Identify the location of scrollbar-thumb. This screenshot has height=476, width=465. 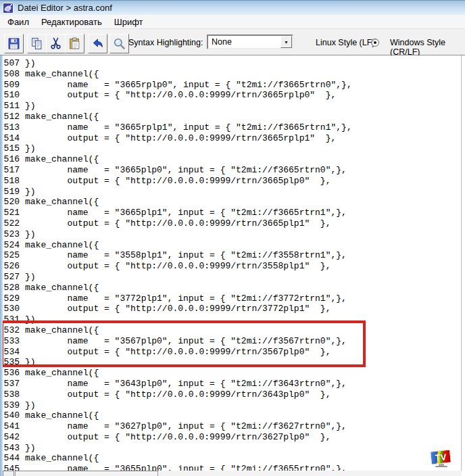
(87, 473).